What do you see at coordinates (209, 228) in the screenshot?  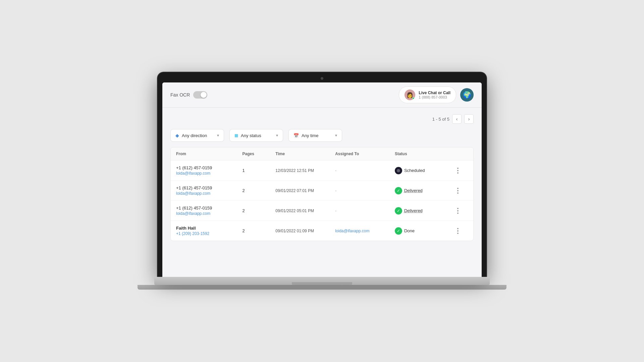 I see `from-name: Faith Hall` at bounding box center [209, 228].